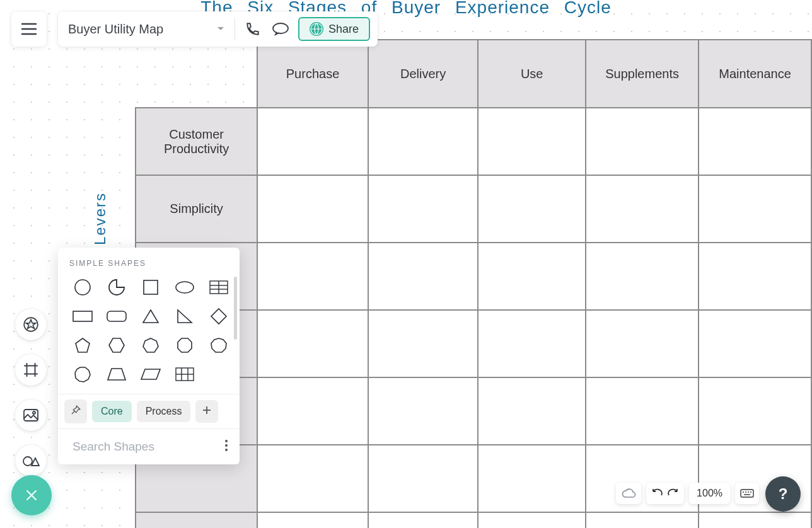  I want to click on col-header: Maintenance, so click(755, 74).